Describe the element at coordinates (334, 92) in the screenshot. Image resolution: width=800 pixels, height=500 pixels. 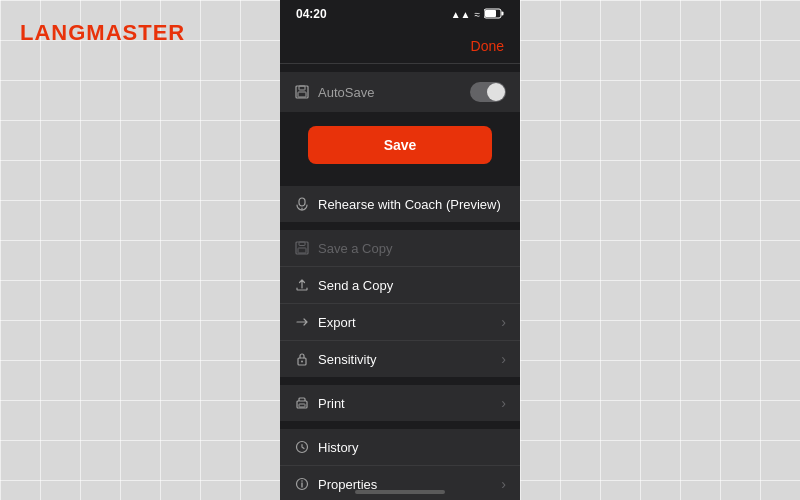
I see `autosave-left: AutoSave` at that location.